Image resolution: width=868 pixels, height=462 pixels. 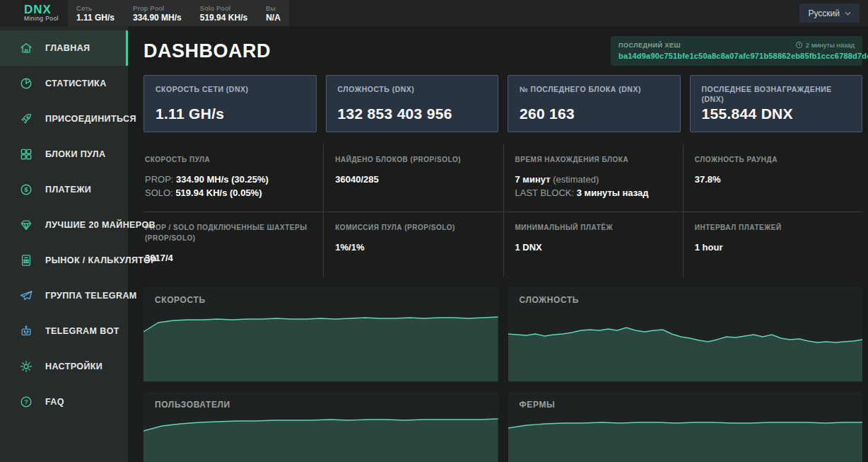 I want to click on cell-label: ИНТЕРВАЛ ПЛАТЕЖЕЙ, so click(x=775, y=228).